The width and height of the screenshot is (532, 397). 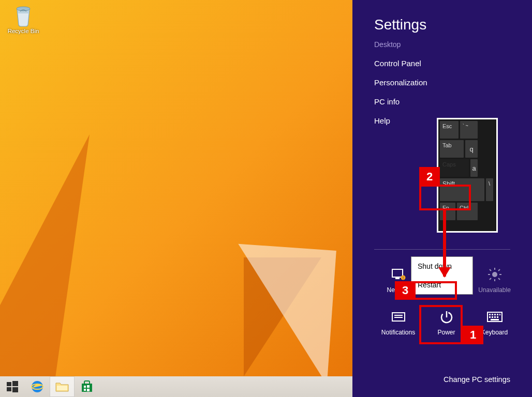 What do you see at coordinates (495, 322) in the screenshot?
I see `tile-keyboard: Keyboard` at bounding box center [495, 322].